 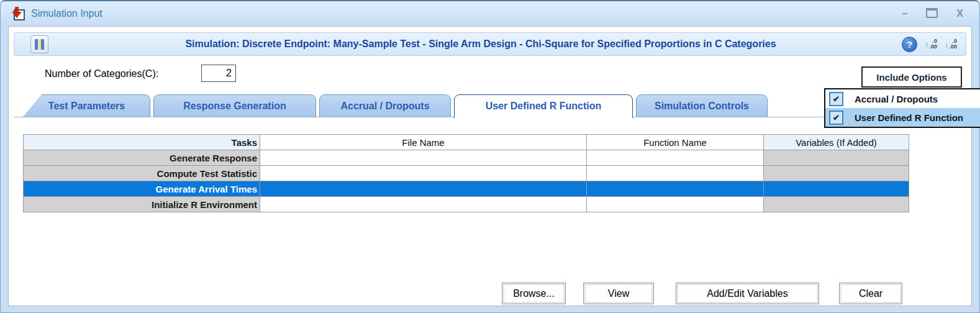 I want to click on number-of-categories-input, so click(x=219, y=73).